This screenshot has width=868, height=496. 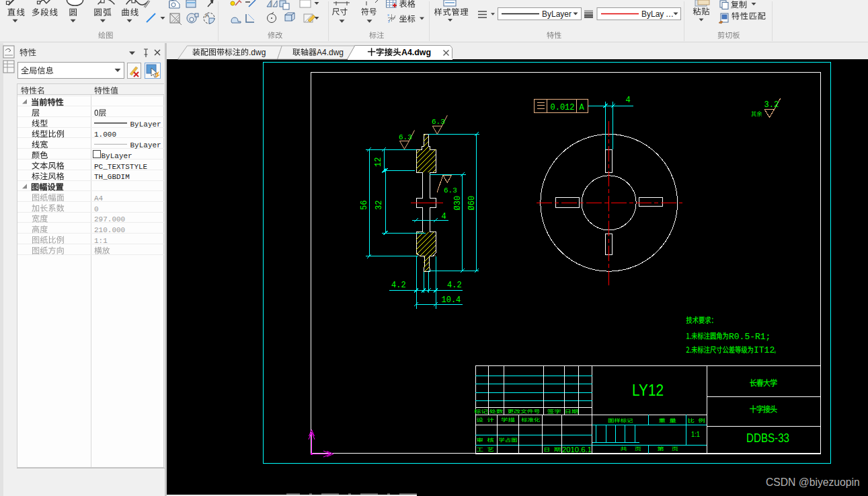 I want to click on svg-text: 1:1, so click(x=101, y=241).